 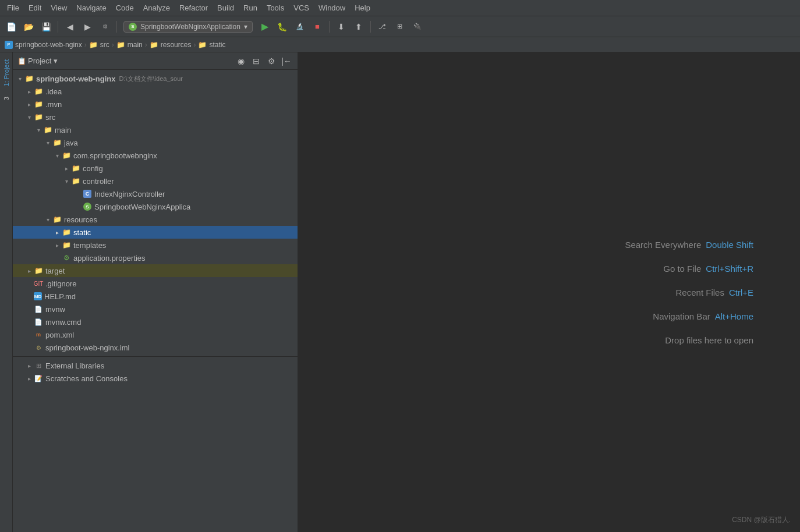 I want to click on index-ctrl-icon: C, so click(x=87, y=194).